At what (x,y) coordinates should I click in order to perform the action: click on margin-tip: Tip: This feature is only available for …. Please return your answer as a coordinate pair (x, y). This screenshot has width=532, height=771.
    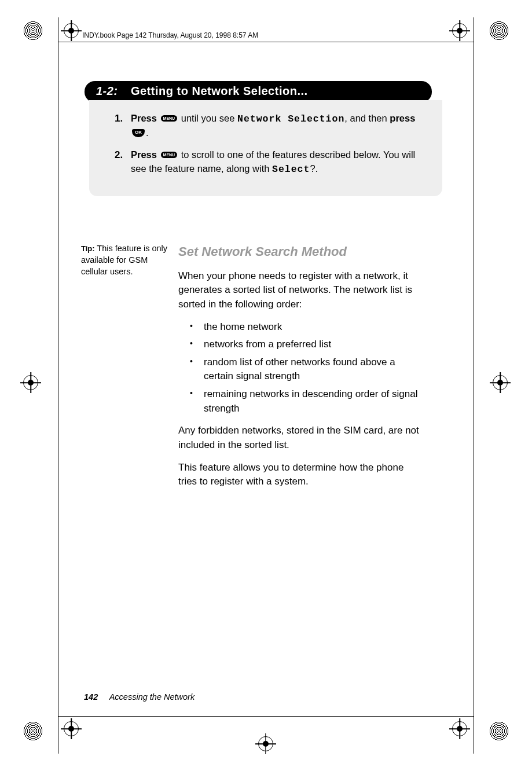
    Looking at the image, I should click on (130, 370).